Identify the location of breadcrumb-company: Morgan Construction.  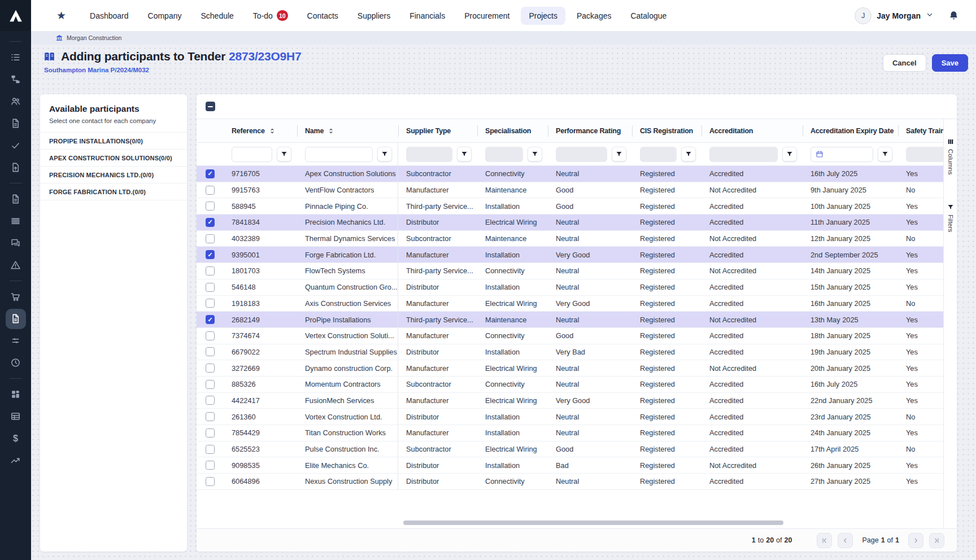
(94, 38).